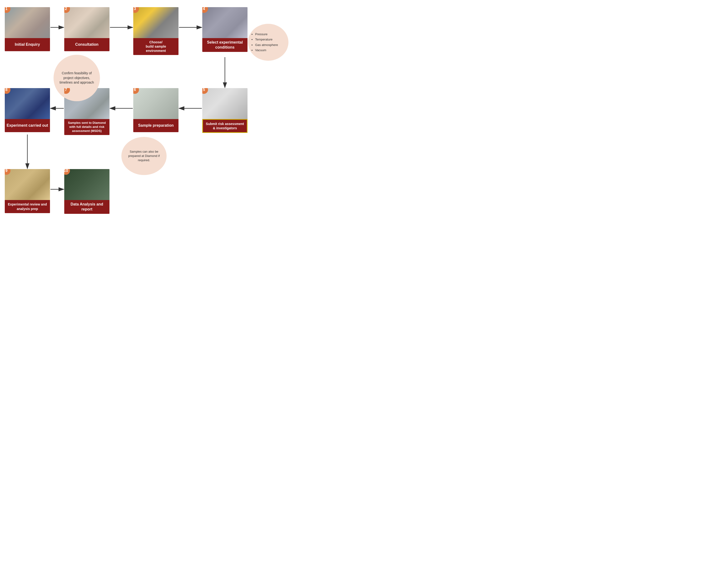 The image size is (728, 566). Describe the element at coordinates (77, 78) in the screenshot. I see `consultation-bubble: Confirm feasibility of project objective…` at that location.